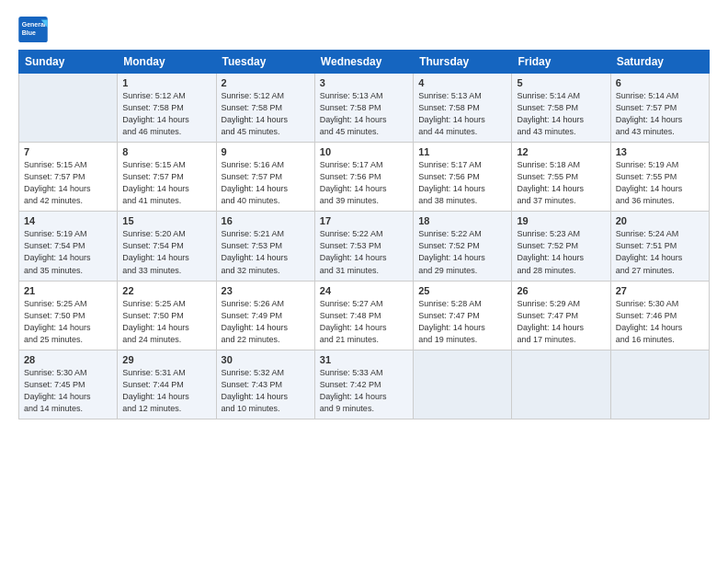 The height and width of the screenshot is (563, 728). Describe the element at coordinates (266, 221) in the screenshot. I see `day-number: 16` at that location.